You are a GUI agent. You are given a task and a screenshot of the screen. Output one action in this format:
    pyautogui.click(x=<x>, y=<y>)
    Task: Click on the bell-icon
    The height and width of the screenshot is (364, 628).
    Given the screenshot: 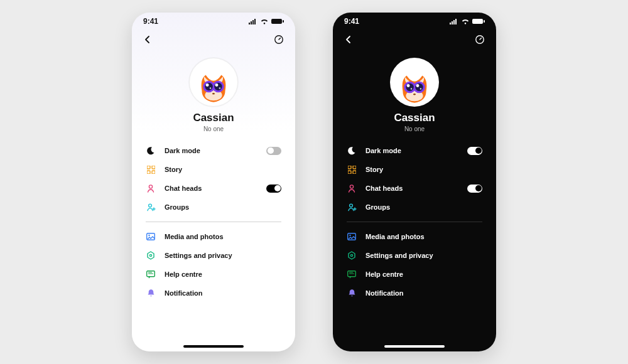 What is the action you would take?
    pyautogui.click(x=352, y=293)
    